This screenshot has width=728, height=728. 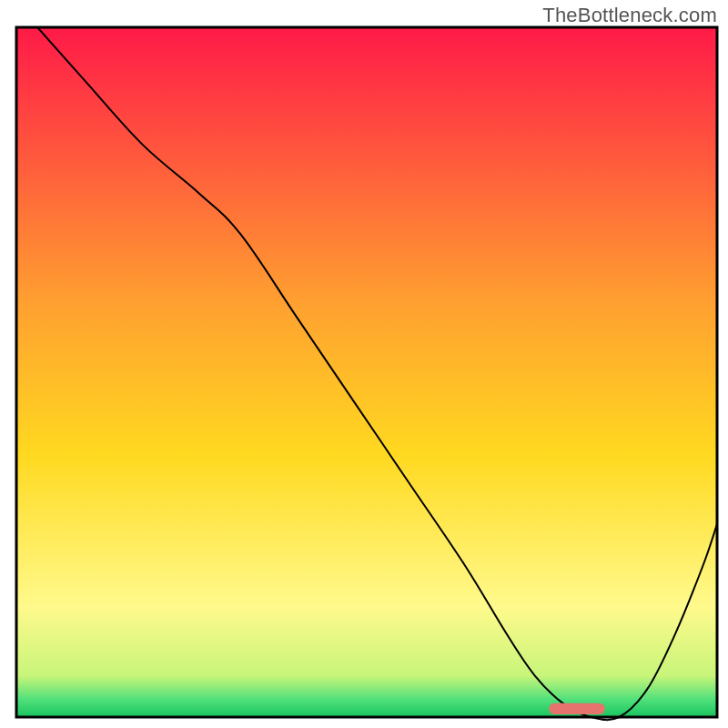 What do you see at coordinates (630, 15) in the screenshot?
I see `watermark-text: TheBottleneck.com` at bounding box center [630, 15].